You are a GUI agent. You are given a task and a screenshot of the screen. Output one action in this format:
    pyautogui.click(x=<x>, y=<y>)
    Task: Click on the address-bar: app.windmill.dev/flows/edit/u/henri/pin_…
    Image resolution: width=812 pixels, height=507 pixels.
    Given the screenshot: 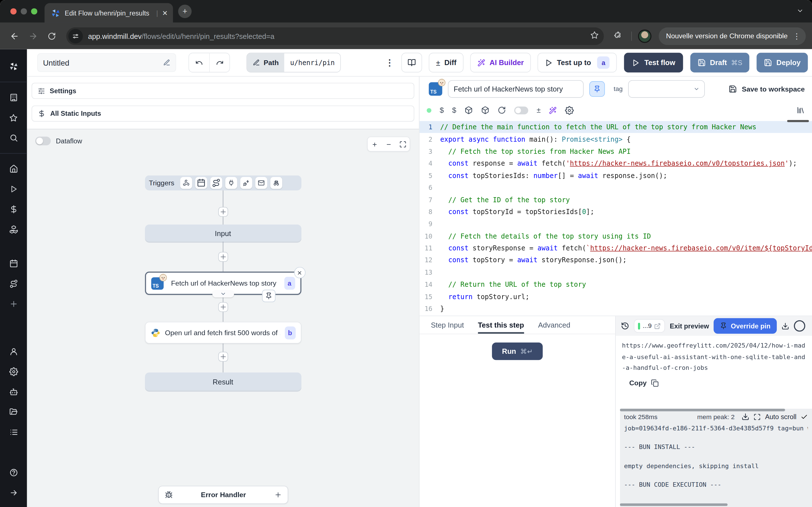 What is the action you would take?
    pyautogui.click(x=335, y=36)
    